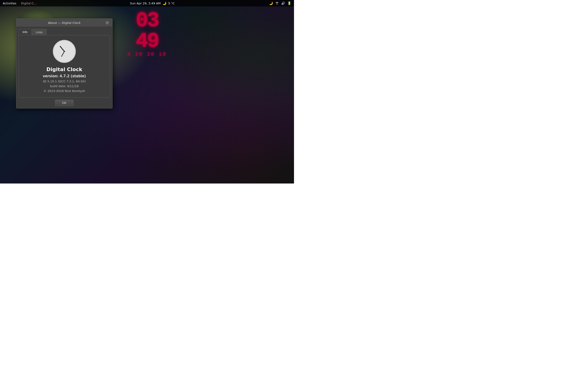 This screenshot has height=367, width=588. What do you see at coordinates (152, 3) in the screenshot?
I see `topbar-center: Sun Apr 29, 3:49 AM 🌙 5 °C` at bounding box center [152, 3].